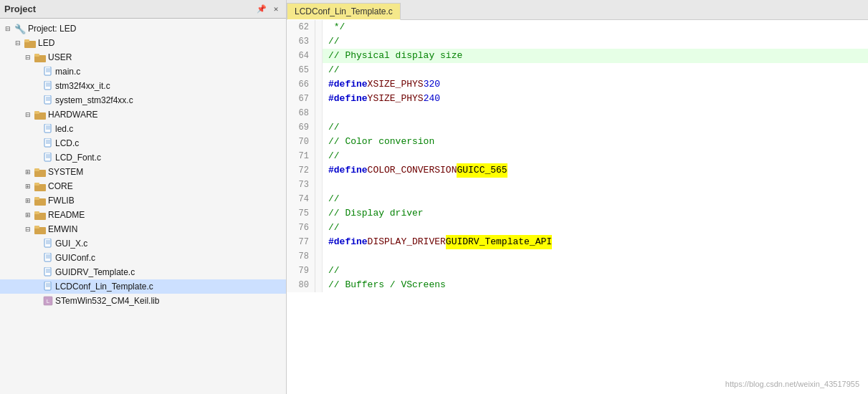  Describe the element at coordinates (301, 271) in the screenshot. I see `line-number: 79` at that location.